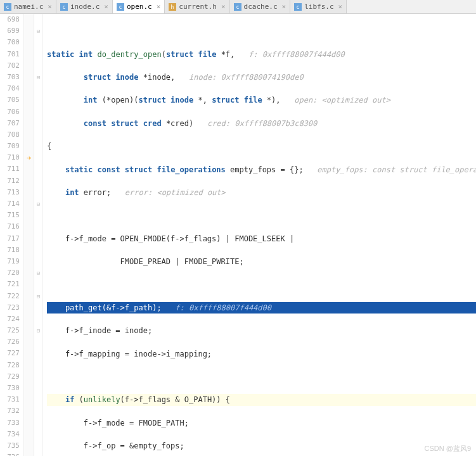 The width and height of the screenshot is (476, 456). Describe the element at coordinates (261, 100) in the screenshot. I see `code-line: int (*open)(struct inode *, struct file …` at that location.